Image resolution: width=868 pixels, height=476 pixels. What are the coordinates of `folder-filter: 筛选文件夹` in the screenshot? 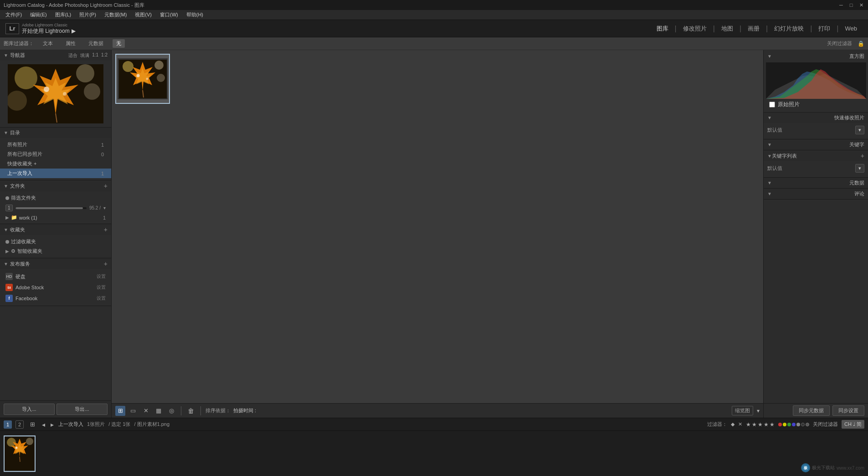 It's located at (56, 198).